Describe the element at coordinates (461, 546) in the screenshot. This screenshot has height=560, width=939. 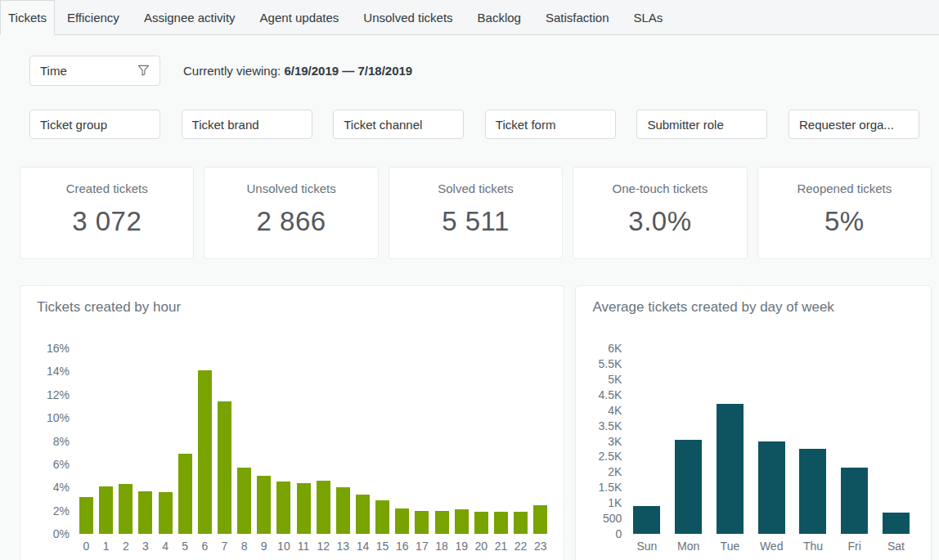
I see `x-axis-label: 19` at that location.